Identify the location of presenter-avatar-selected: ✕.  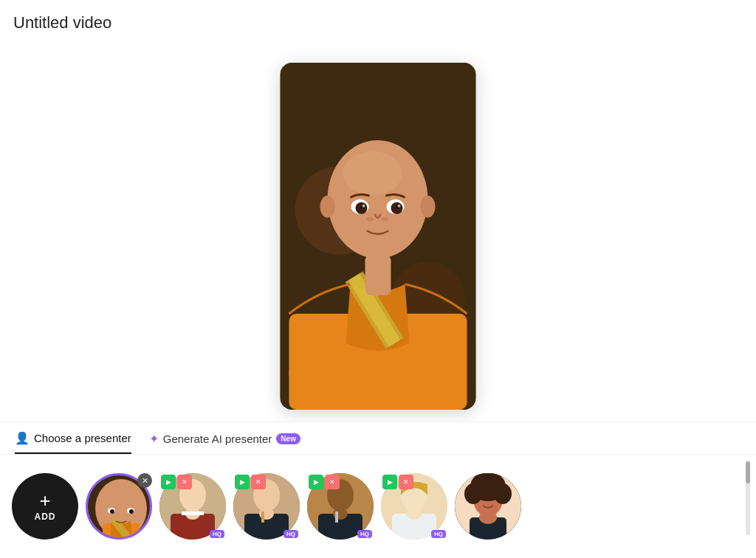
(119, 506).